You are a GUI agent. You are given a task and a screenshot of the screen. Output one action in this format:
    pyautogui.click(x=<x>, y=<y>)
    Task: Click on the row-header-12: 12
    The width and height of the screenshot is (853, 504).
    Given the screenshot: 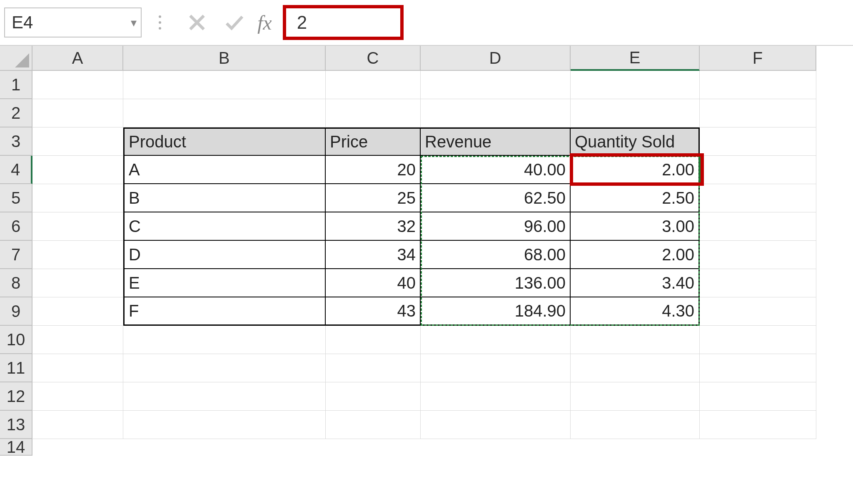 What is the action you would take?
    pyautogui.click(x=16, y=397)
    